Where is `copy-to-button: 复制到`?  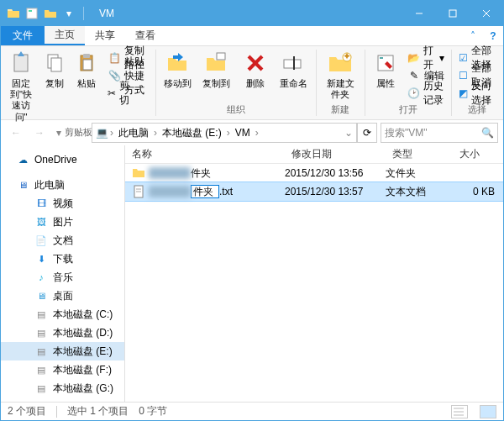
copy-to-button: 复制到 is located at coordinates (217, 69).